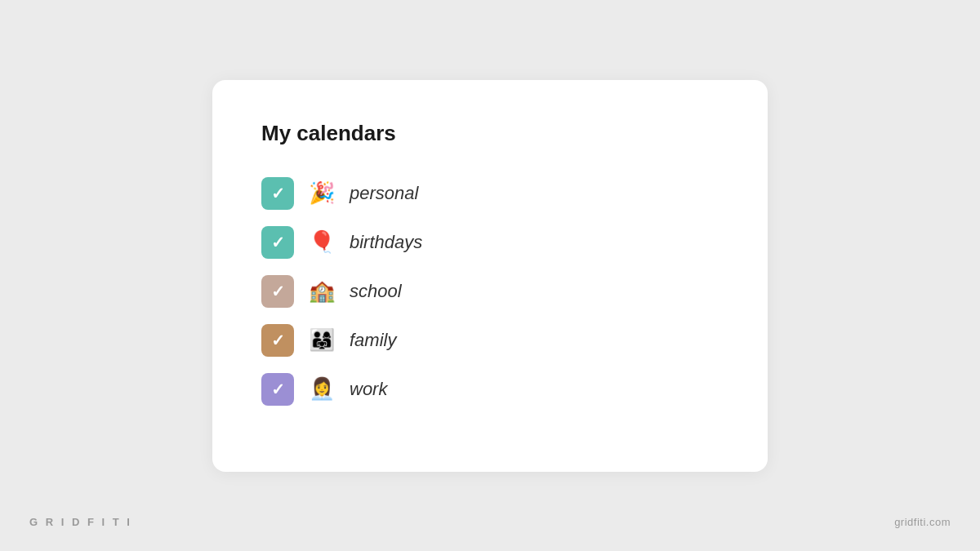 This screenshot has height=551, width=980. Describe the element at coordinates (385, 242) in the screenshot. I see `label-birthdays: birthdays` at that location.